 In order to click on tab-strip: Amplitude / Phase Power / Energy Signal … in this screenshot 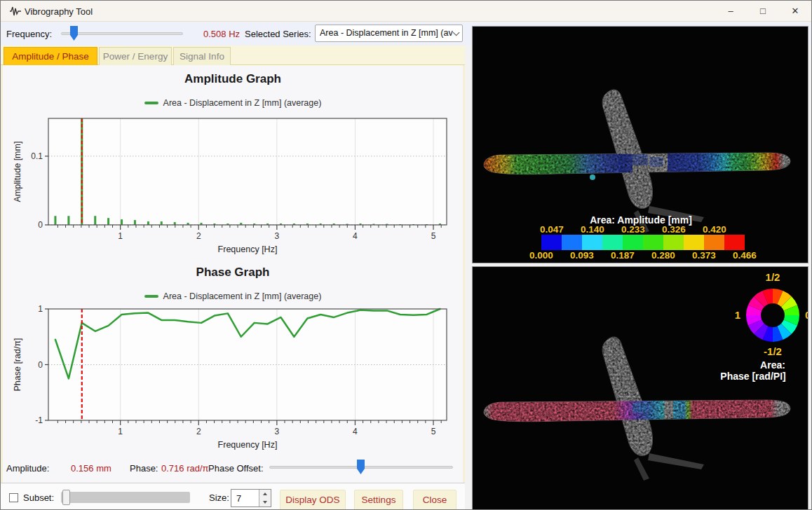, I will do `click(233, 55)`.